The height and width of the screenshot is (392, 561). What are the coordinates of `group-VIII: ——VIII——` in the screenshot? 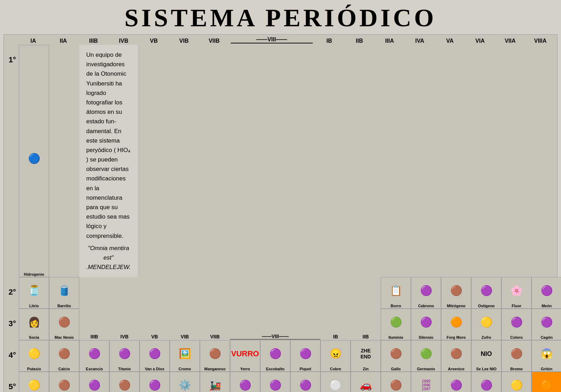 It's located at (272, 40).